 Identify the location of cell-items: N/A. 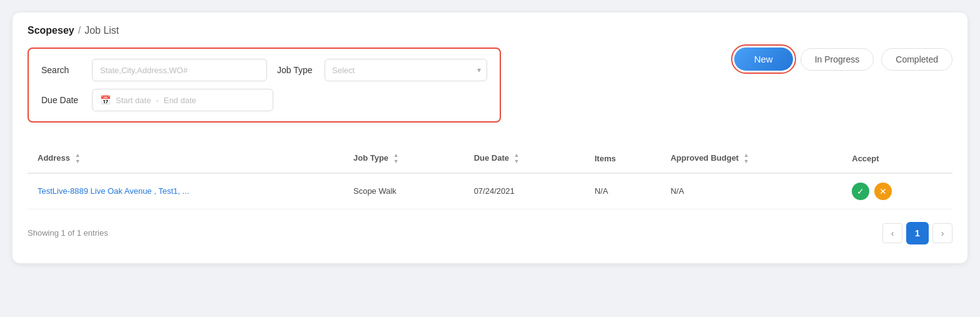
(623, 191).